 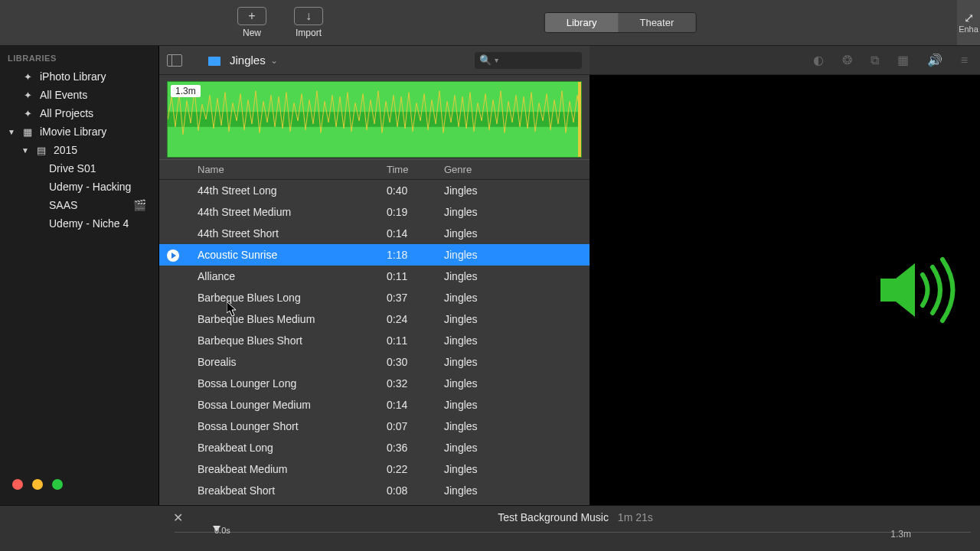 What do you see at coordinates (374, 469) in the screenshot?
I see `table-row: Breakbeat Medium0:22Jingles` at bounding box center [374, 469].